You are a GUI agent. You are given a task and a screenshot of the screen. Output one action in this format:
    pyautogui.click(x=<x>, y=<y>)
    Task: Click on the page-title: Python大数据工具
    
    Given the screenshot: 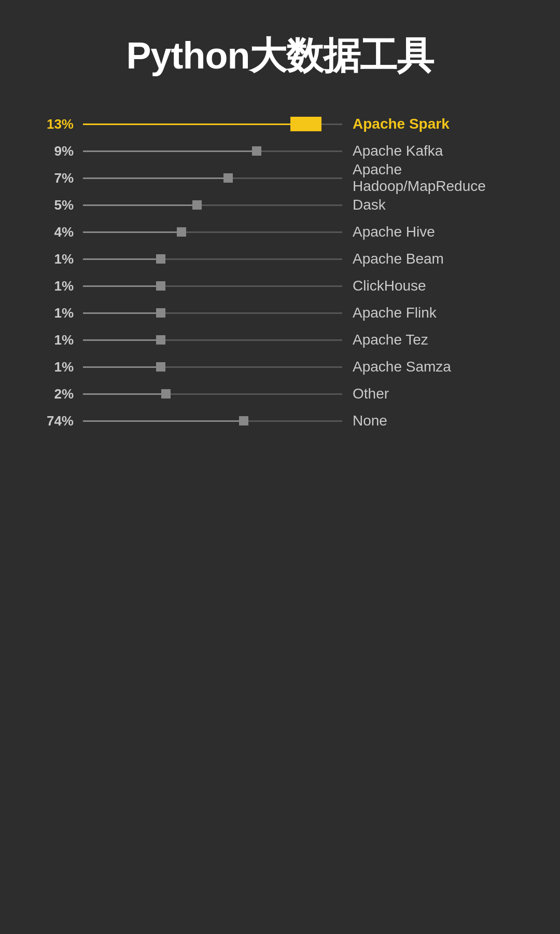 What is the action you would take?
    pyautogui.click(x=280, y=56)
    